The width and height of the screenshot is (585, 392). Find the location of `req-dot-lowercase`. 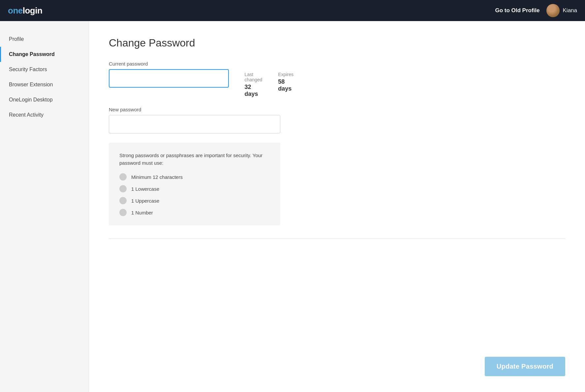

req-dot-lowercase is located at coordinates (123, 189).